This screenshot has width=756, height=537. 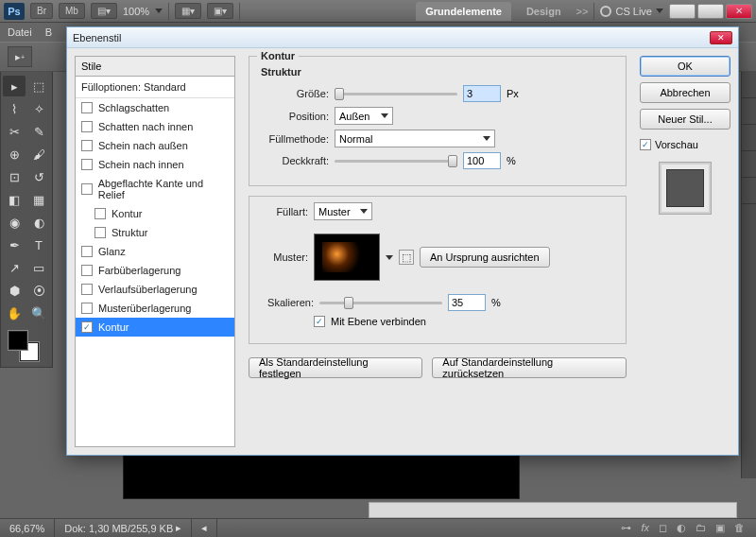 What do you see at coordinates (20, 32) in the screenshot?
I see `menu-datei: Datei` at bounding box center [20, 32].